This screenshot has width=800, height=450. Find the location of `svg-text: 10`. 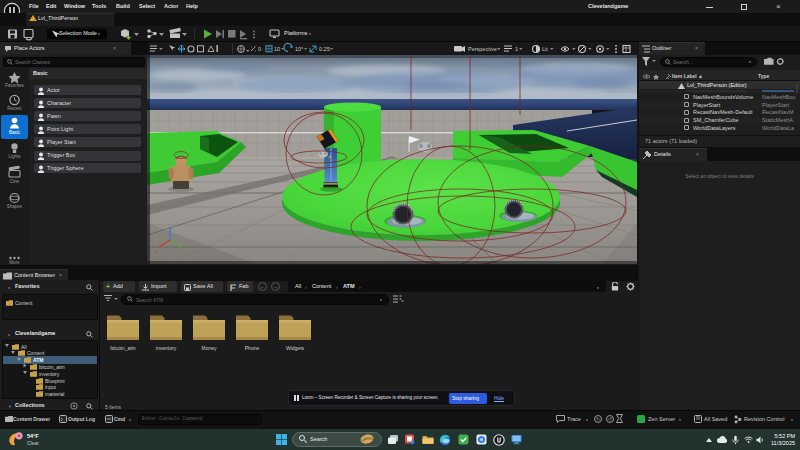

svg-text: 10 is located at coordinates (277, 49).